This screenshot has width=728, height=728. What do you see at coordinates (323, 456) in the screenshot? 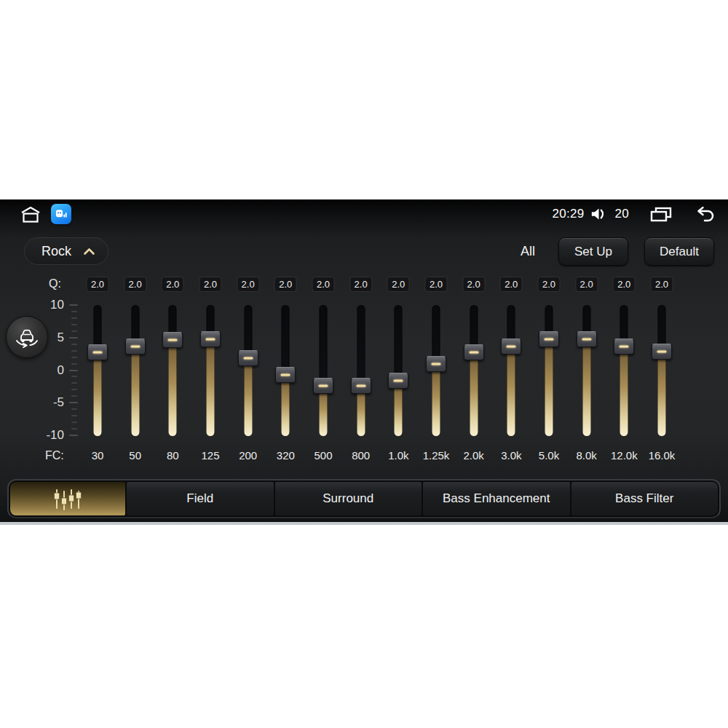
I see `freq-label: 500` at bounding box center [323, 456].